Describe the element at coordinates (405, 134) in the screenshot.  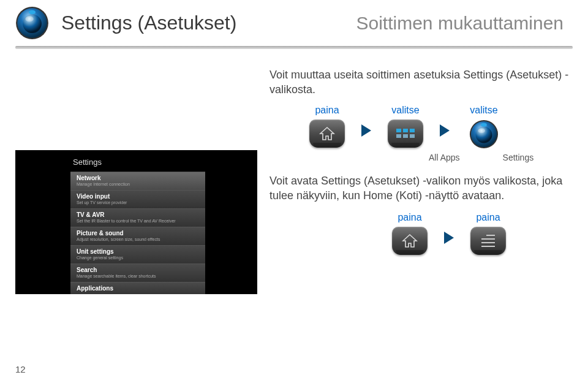
I see `all-apps-button-icon` at that location.